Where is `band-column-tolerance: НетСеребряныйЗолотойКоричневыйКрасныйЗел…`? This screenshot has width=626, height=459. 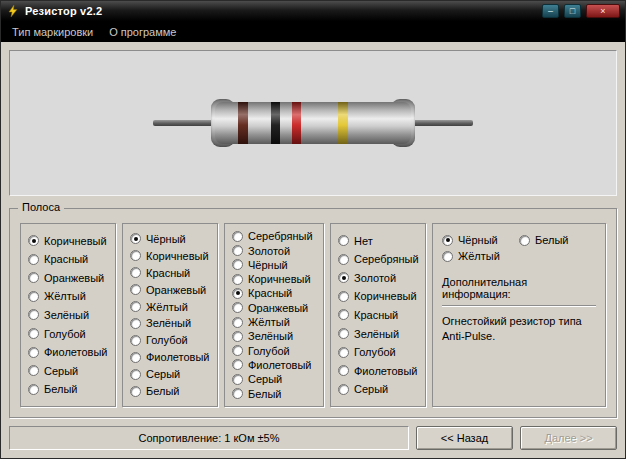 band-column-tolerance: НетСеребряныйЗолотойКоричневыйКрасныйЗел… is located at coordinates (378, 315).